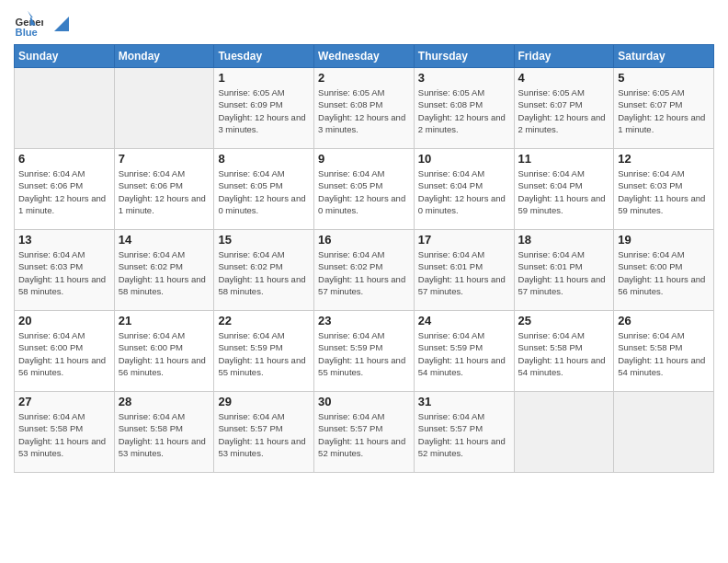 Image resolution: width=728 pixels, height=563 pixels. Describe the element at coordinates (364, 77) in the screenshot. I see `day-number: 2` at that location.